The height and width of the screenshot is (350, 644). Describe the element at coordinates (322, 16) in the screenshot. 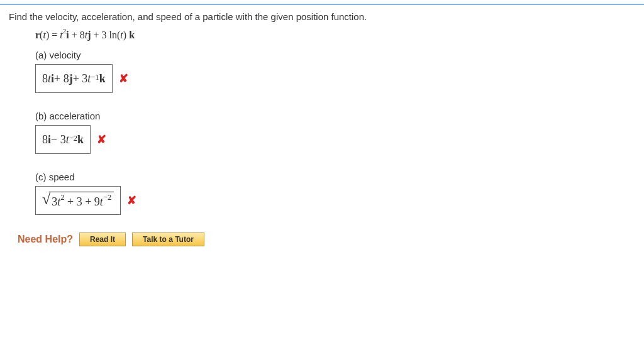

I see `question-text: Find the velocity, acceleration, and spe…` at that location.